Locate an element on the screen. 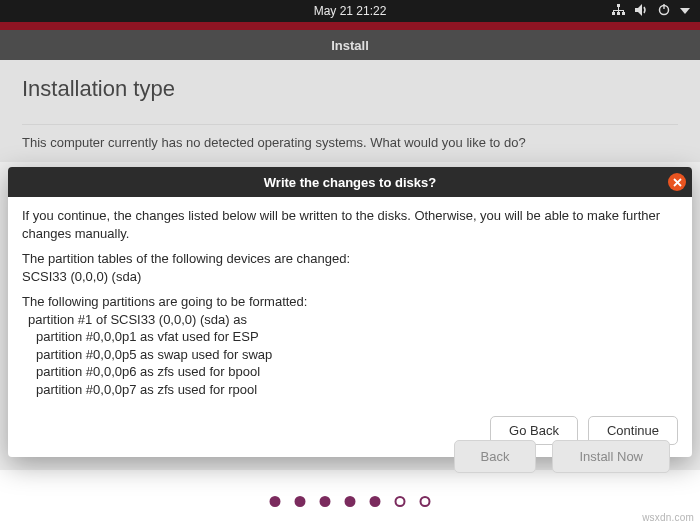 Image resolution: width=700 pixels, height=525 pixels. chevron-down-icon is located at coordinates (685, 11).